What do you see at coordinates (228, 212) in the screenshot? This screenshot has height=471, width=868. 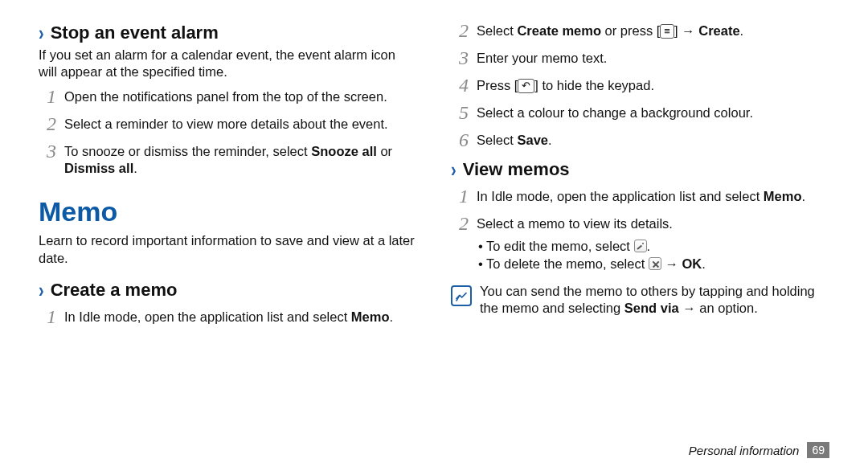 I see `section-title-memo: Memo` at bounding box center [228, 212].